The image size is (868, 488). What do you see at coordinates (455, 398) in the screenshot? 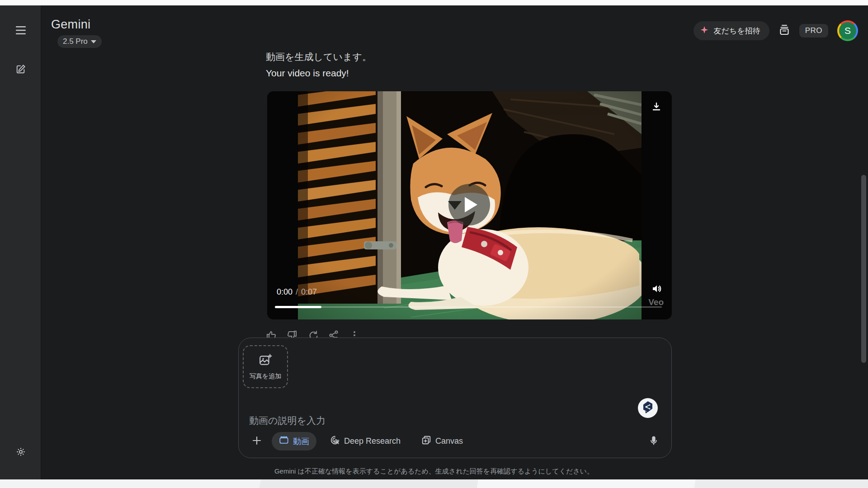
I see `prompt-composer: 写真を追加 動画` at bounding box center [455, 398].